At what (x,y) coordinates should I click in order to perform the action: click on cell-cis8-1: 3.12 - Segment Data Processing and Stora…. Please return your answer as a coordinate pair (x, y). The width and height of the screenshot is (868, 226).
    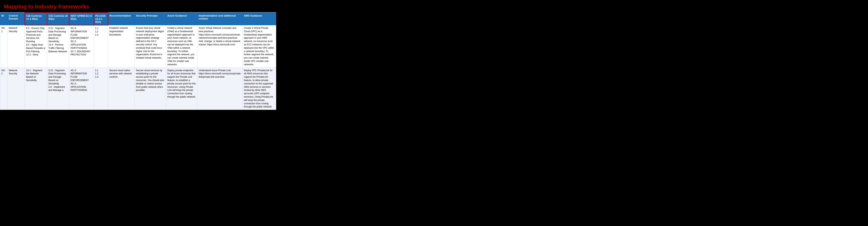
    Looking at the image, I should click on (58, 89).